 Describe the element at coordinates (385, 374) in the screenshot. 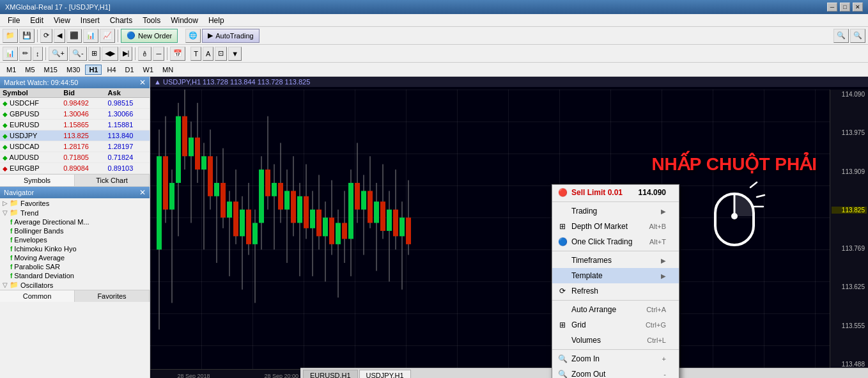

I see `chart-tab-usdjpy: USDJPY,H1` at that location.